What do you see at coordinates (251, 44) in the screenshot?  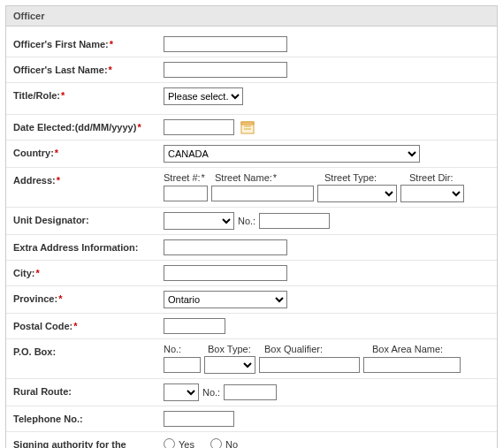 I see `row-first-name: Officer's First Name:*` at bounding box center [251, 44].